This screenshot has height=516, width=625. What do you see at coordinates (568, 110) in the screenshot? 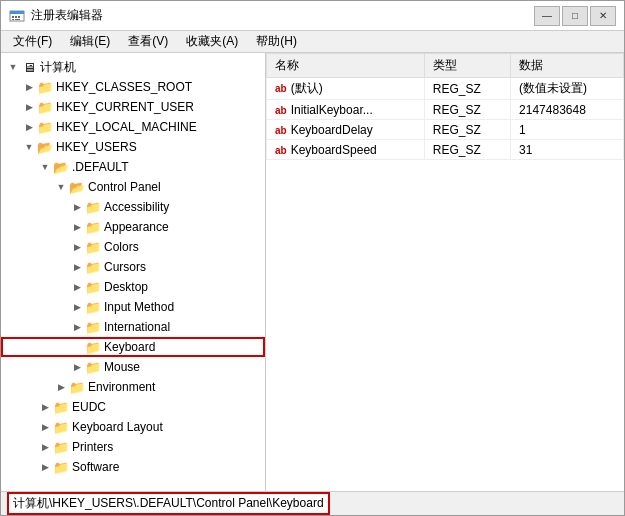
I see `row-data: 2147483648` at bounding box center [568, 110].